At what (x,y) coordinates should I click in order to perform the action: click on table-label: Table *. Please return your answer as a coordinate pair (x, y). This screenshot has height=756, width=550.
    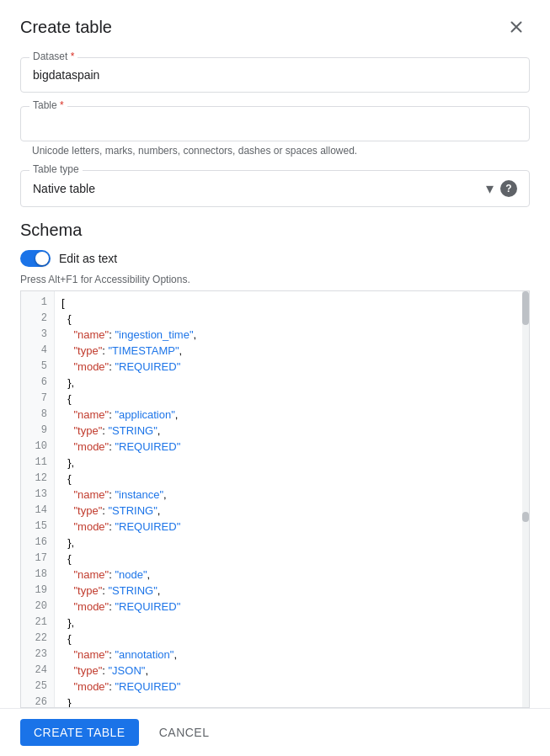
    Looking at the image, I should click on (49, 105).